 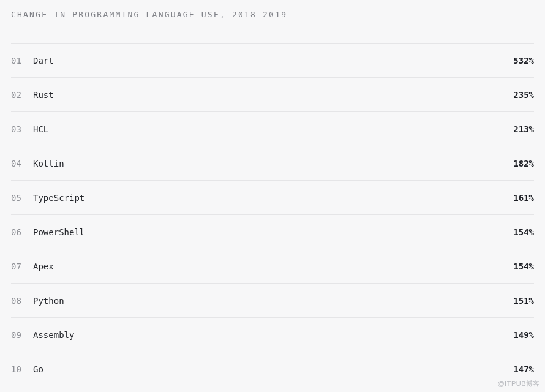 I want to click on list-item-left: 02Rust, so click(x=32, y=95).